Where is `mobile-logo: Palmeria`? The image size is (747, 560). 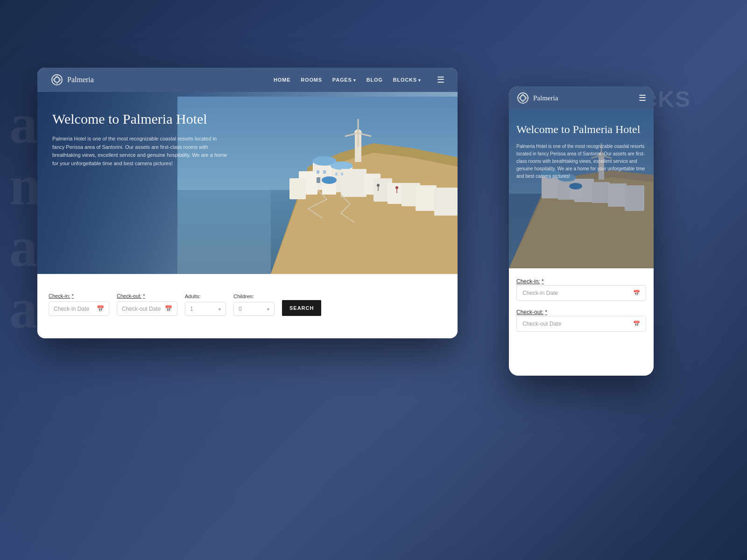 mobile-logo: Palmeria is located at coordinates (537, 98).